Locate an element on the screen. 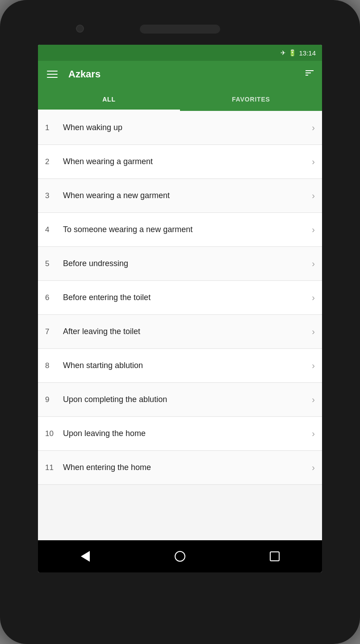  list-item: 3 When wearing a new garment › is located at coordinates (180, 196).